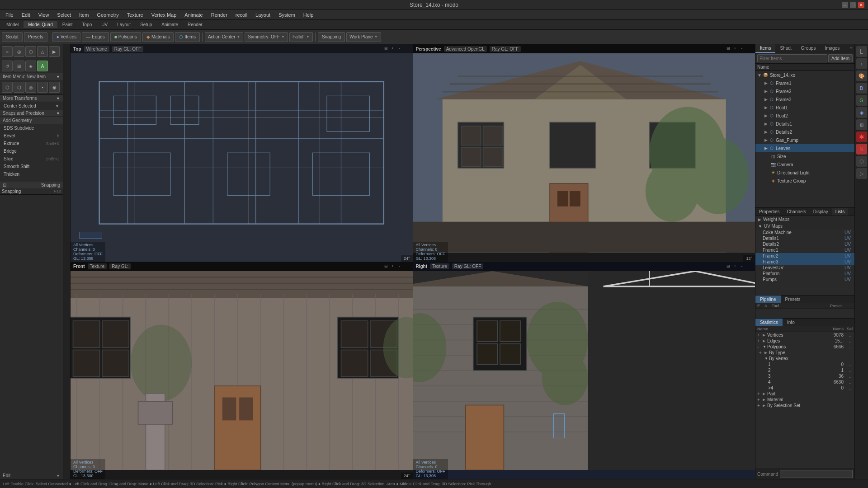 This screenshot has height=488, width=868. What do you see at coordinates (19, 87) in the screenshot?
I see `item-icon-2: ⬡` at bounding box center [19, 87].